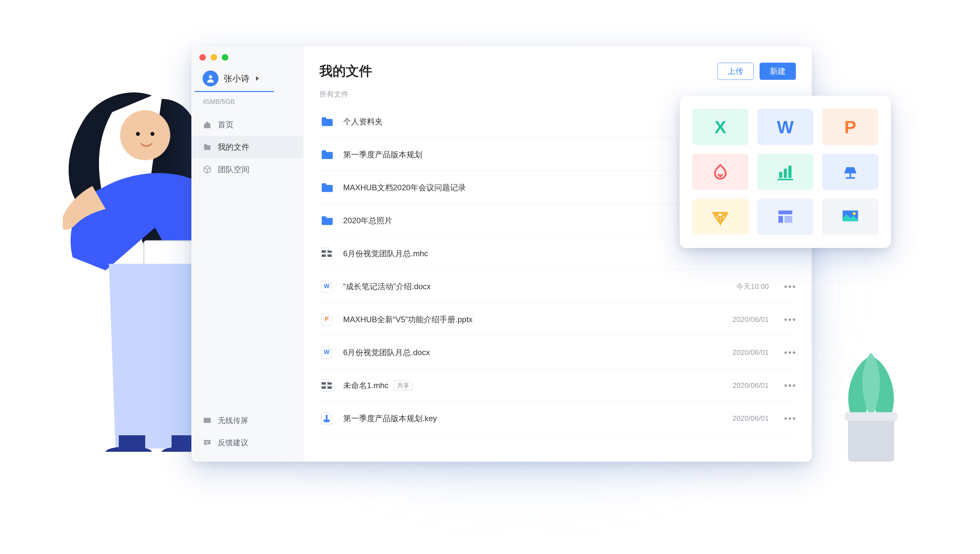 Image resolution: width=980 pixels, height=554 pixels. Describe the element at coordinates (850, 217) in the screenshot. I see `create-tile-image` at that location.